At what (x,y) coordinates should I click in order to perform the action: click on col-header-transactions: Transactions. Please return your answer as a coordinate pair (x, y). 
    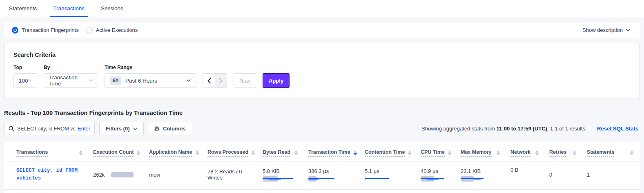
    Looking at the image, I should click on (47, 152).